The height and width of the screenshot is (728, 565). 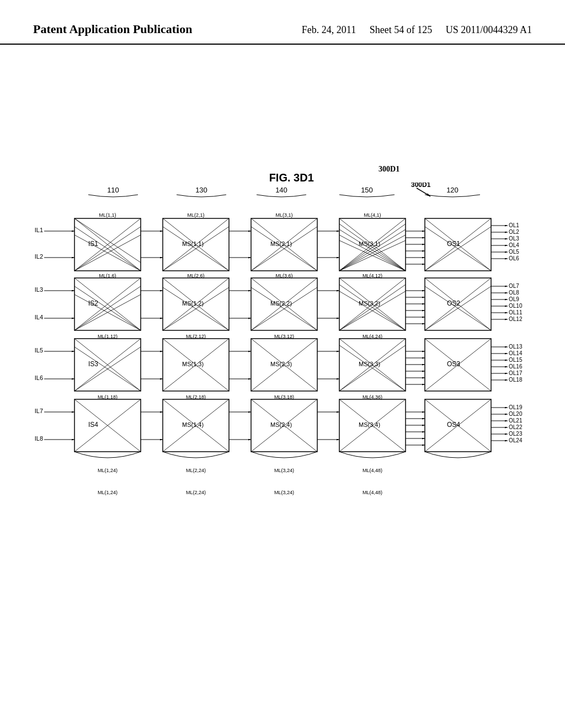 What do you see at coordinates (39, 256) in the screenshot?
I see `svg-text: IL2` at bounding box center [39, 256].